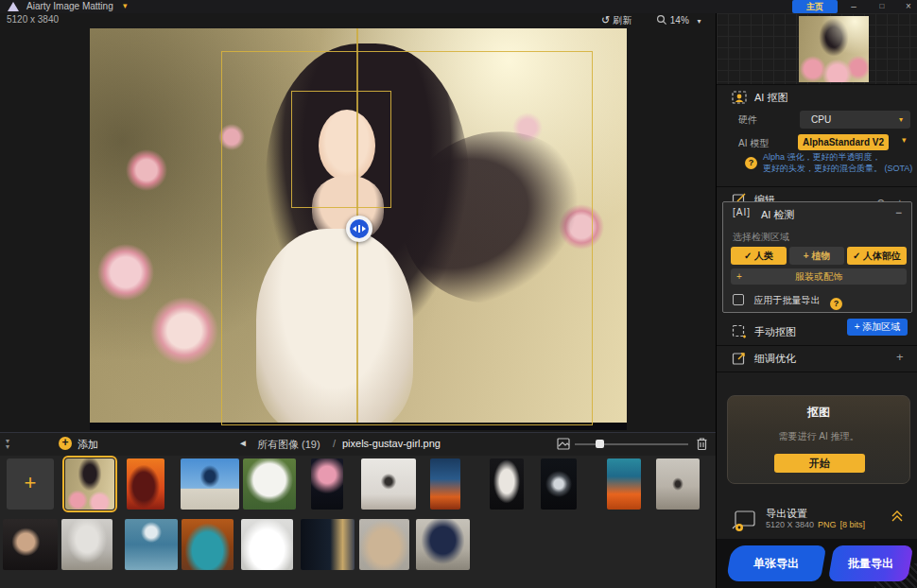 The height and width of the screenshot is (588, 917). What do you see at coordinates (787, 301) in the screenshot?
I see `apply-batch-label: 应用于批量导出` at bounding box center [787, 301].